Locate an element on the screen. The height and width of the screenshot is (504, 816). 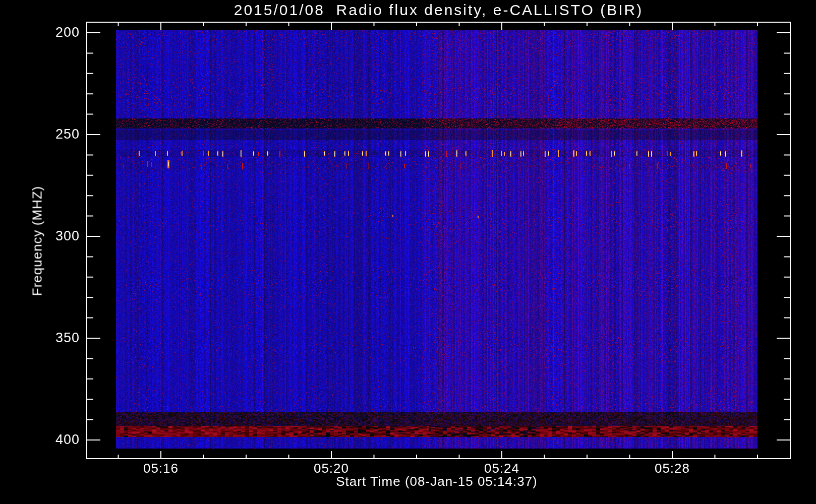
x-tick-label: 05:16 is located at coordinates (161, 469).